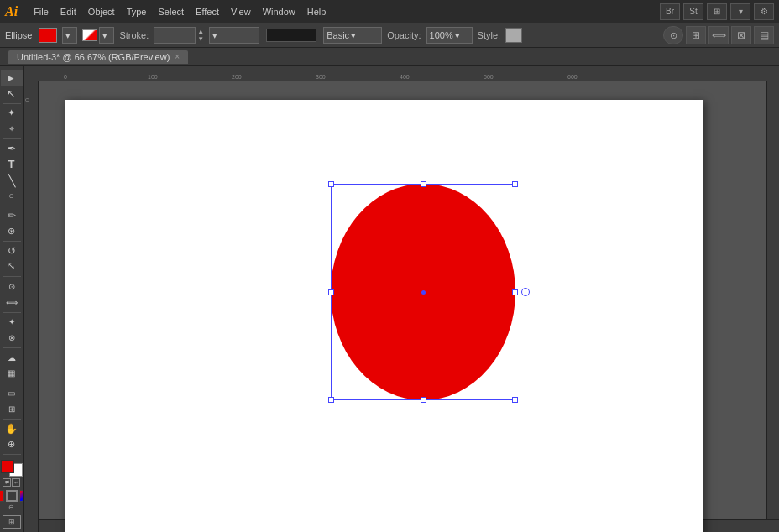 This screenshot has height=532, width=779. Describe the element at coordinates (670, 12) in the screenshot. I see `bridge-icon: Br` at that location.